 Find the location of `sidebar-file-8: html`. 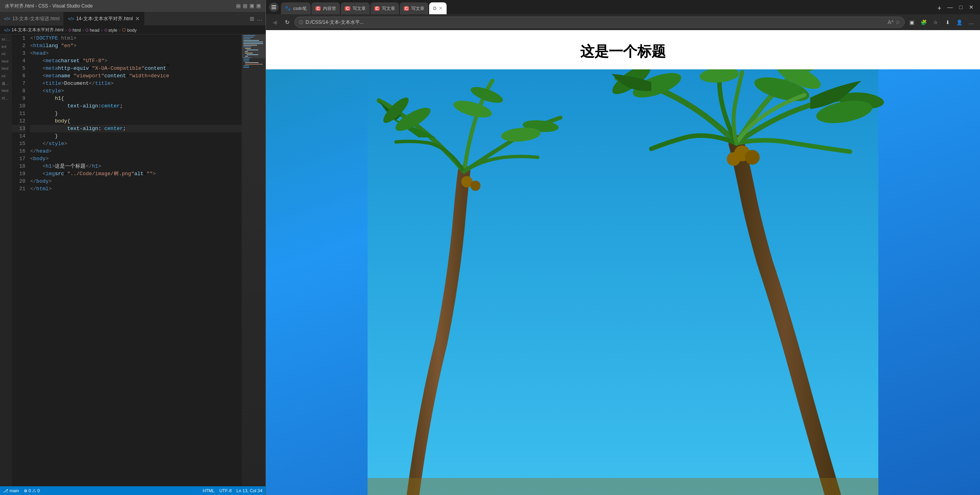

sidebar-file-8: html is located at coordinates (6, 91).